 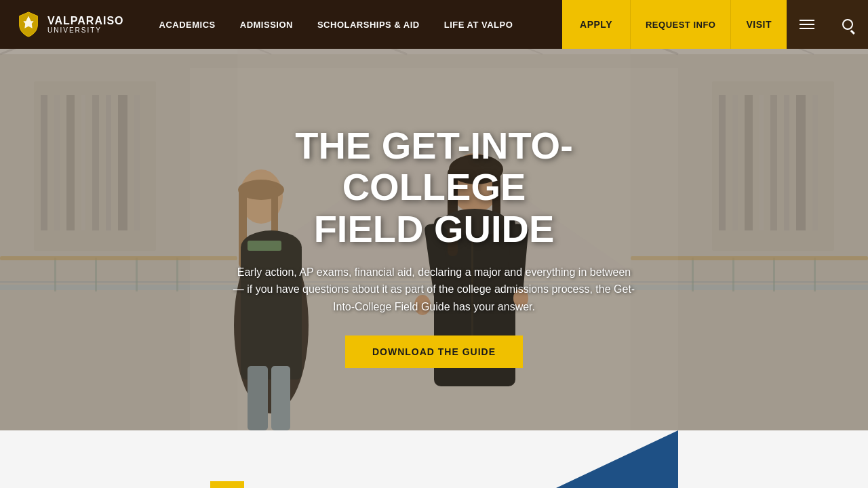 I want to click on logo-text: VALPARAISO UNIVERSITY, so click(x=85, y=24).